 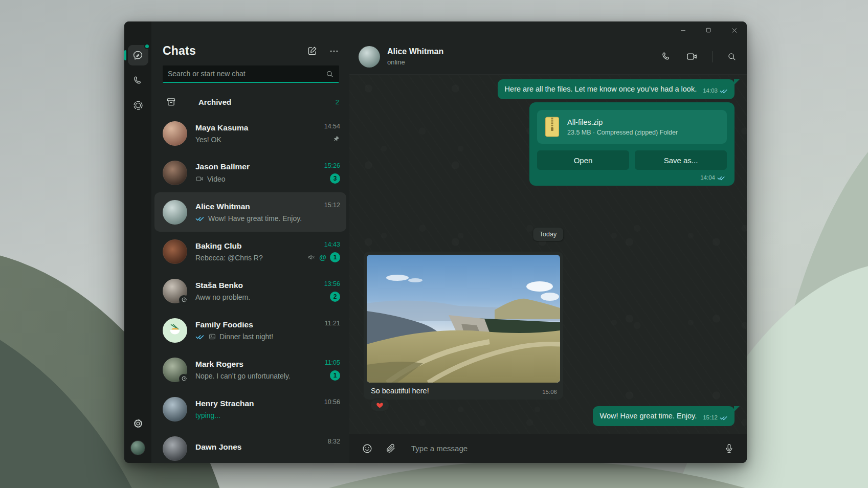 What do you see at coordinates (548, 234) in the screenshot?
I see `date-divider: Today` at bounding box center [548, 234].